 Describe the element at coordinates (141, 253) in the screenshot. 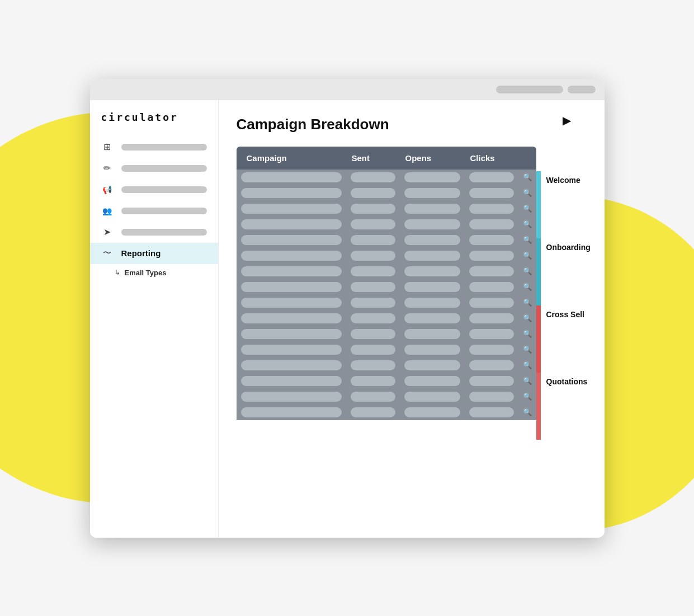

I see `reporting-label: Reporting` at that location.